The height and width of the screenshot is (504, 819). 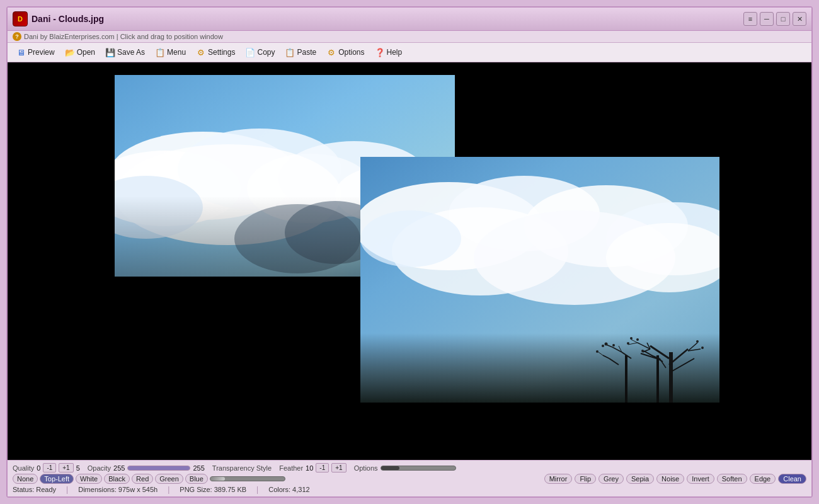 What do you see at coordinates (176, 52) in the screenshot?
I see `menu-label: Menu` at bounding box center [176, 52].